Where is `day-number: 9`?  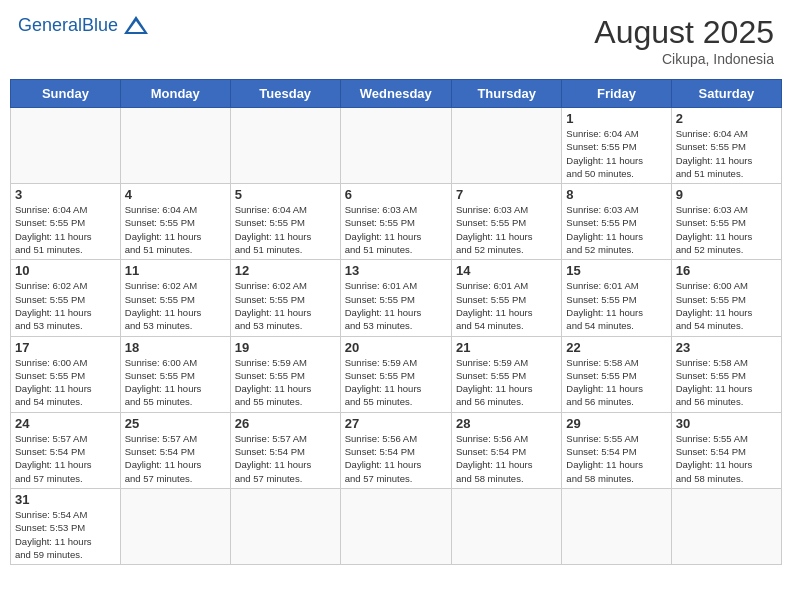 day-number: 9 is located at coordinates (726, 194).